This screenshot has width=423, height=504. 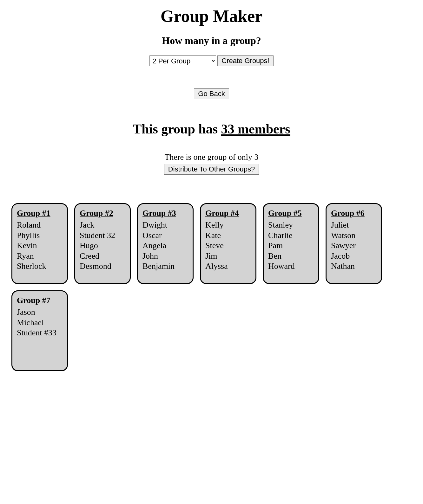 What do you see at coordinates (211, 94) in the screenshot?
I see `go-back-button: Go Back` at bounding box center [211, 94].